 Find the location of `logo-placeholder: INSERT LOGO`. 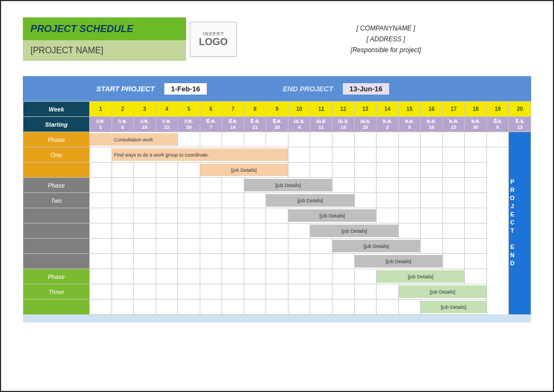

logo-placeholder: INSERT LOGO is located at coordinates (213, 39).